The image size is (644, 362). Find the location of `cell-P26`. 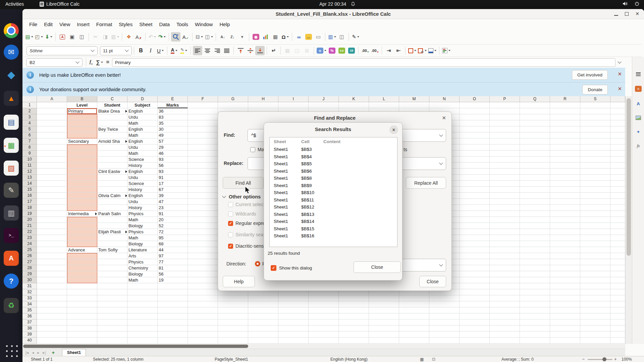

cell-P26 is located at coordinates (505, 256).